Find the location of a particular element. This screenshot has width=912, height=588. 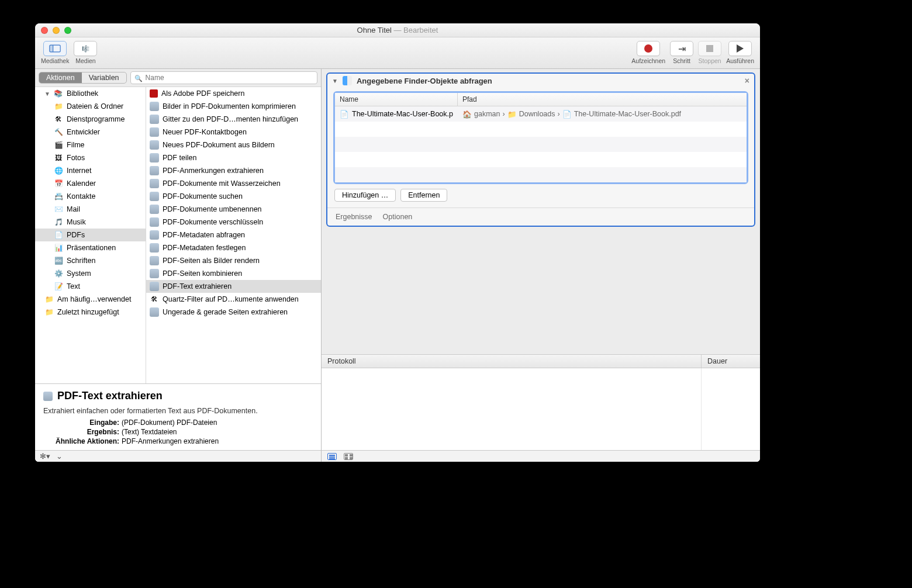

action-item: Als Adobe PDF speichern is located at coordinates (234, 94).